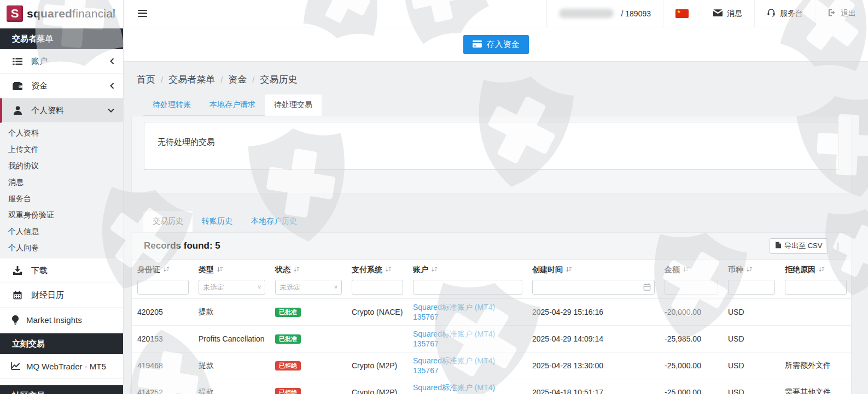  What do you see at coordinates (377, 287) in the screenshot?
I see `payment-system-filter-input` at bounding box center [377, 287].